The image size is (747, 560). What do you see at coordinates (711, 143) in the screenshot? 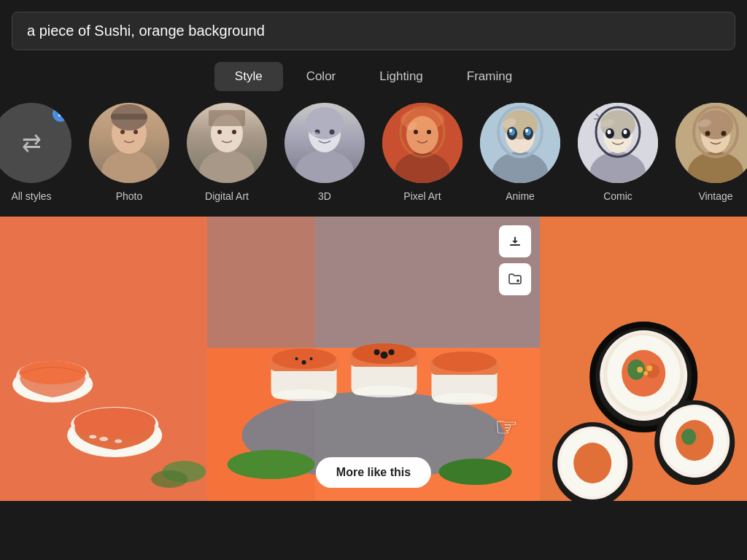
I see `style-circle-vintage` at bounding box center [711, 143].